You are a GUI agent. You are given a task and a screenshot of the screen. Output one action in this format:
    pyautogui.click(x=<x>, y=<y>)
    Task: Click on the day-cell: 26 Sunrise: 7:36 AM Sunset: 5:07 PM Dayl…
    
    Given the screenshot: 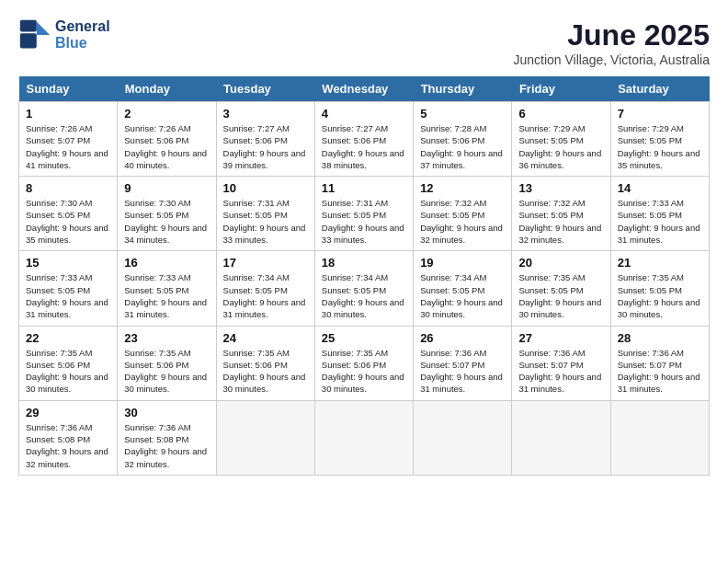 What is the action you would take?
    pyautogui.click(x=463, y=362)
    